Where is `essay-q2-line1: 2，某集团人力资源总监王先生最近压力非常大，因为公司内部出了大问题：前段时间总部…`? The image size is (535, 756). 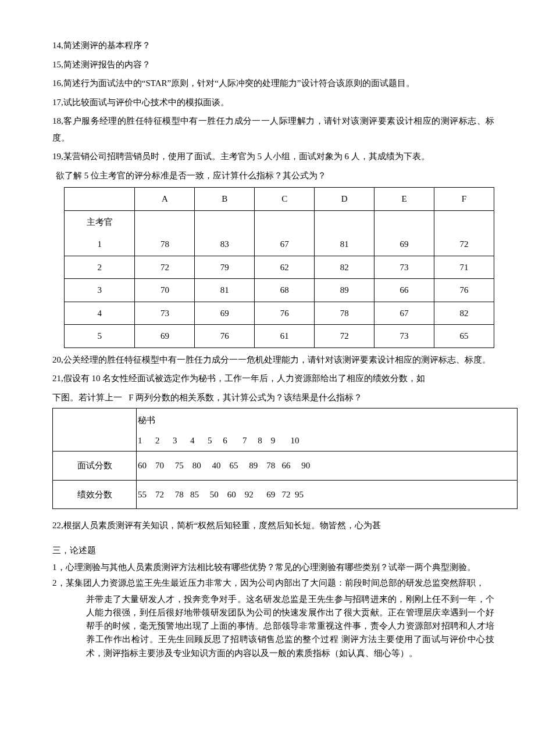
essay-q2-line1: 2，某集团人力资源总监王先生最近压力非常大，因为公司内部出了大问题：前段时间总部… is located at coordinates (273, 583).